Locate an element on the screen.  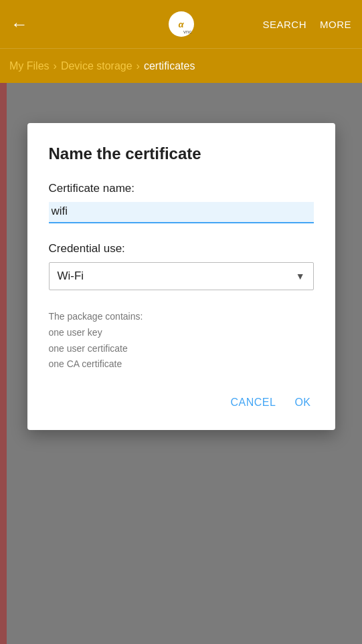
dialog-actions: CANCEL OK is located at coordinates (181, 403).